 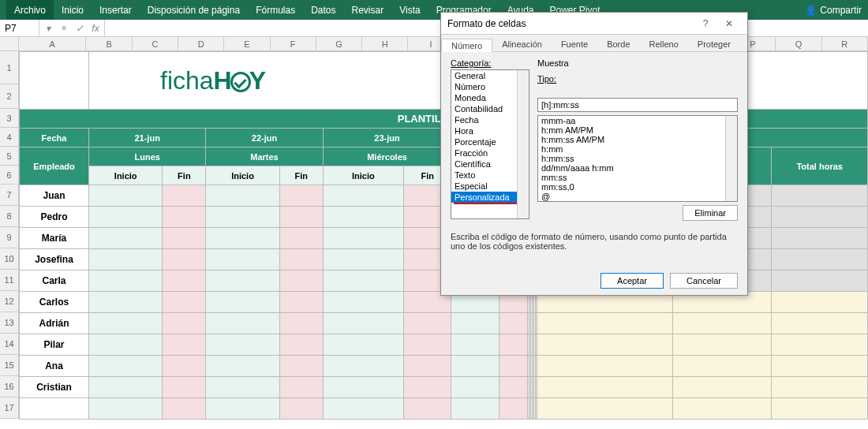 What do you see at coordinates (241, 82) in the screenshot?
I see `check-icon` at bounding box center [241, 82].